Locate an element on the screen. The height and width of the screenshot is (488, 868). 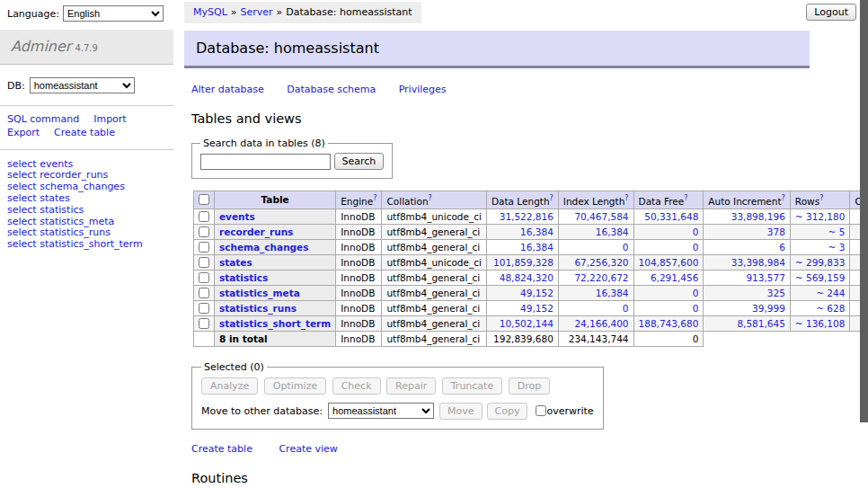
sidebar-item-select-statistics-short-term: select statistics_short_term is located at coordinates (86, 244).